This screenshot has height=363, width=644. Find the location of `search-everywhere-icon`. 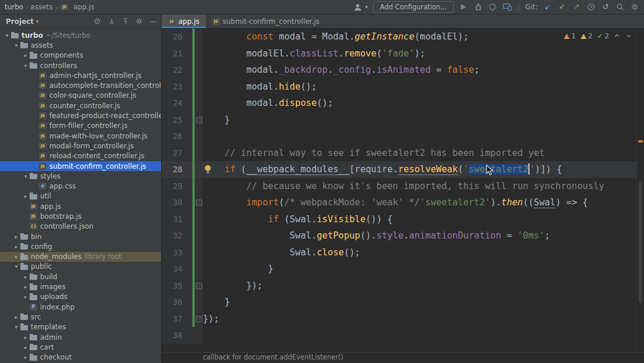

search-everywhere-icon is located at coordinates (620, 7).